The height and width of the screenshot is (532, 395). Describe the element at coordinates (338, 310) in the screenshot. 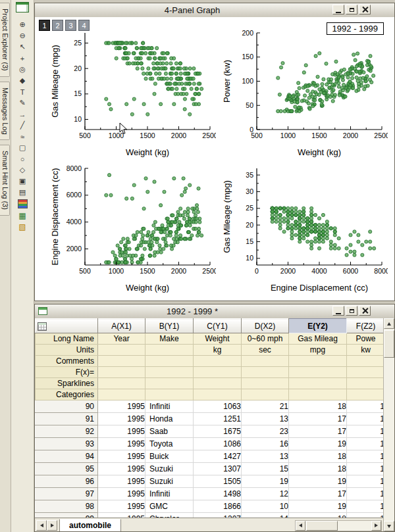

I see `minimize-button` at that location.